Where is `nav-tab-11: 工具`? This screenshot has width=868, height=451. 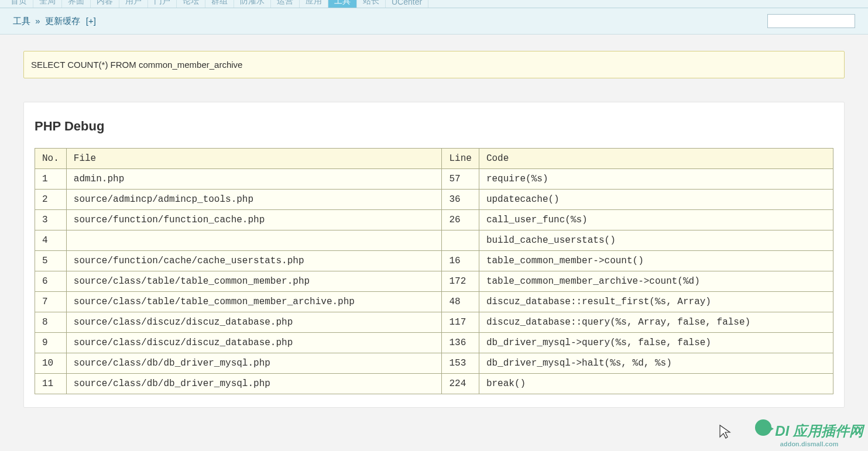
nav-tab-11: 工具 is located at coordinates (343, 4).